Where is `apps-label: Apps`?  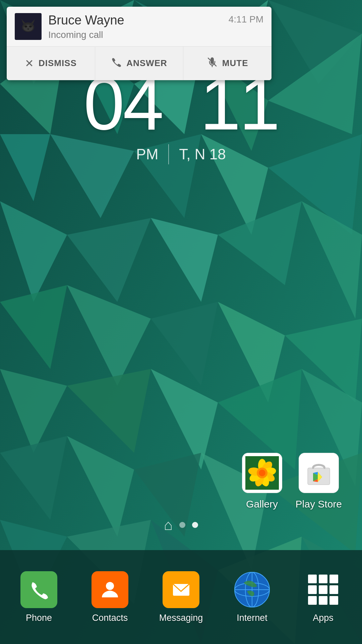 apps-label: Apps is located at coordinates (323, 618).